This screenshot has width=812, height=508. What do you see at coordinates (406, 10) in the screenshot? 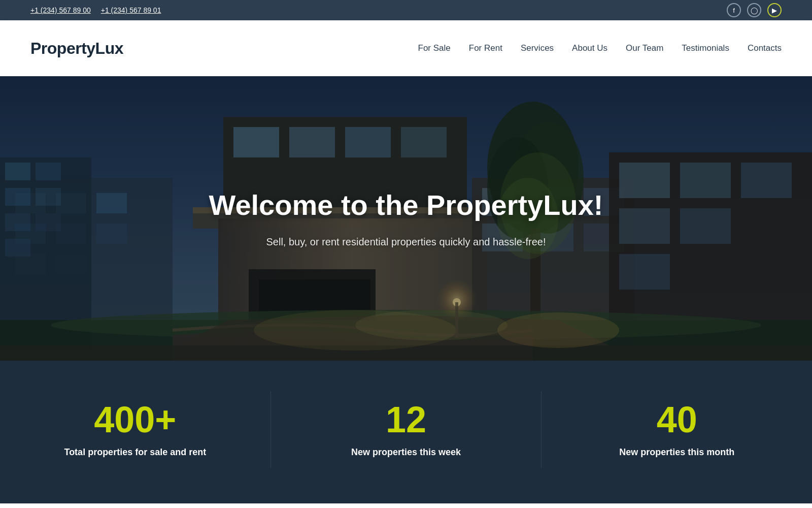
I see `top-bar: +1 (234) 567 89 00 +1 (234) 567 89 01 f …` at bounding box center [406, 10].